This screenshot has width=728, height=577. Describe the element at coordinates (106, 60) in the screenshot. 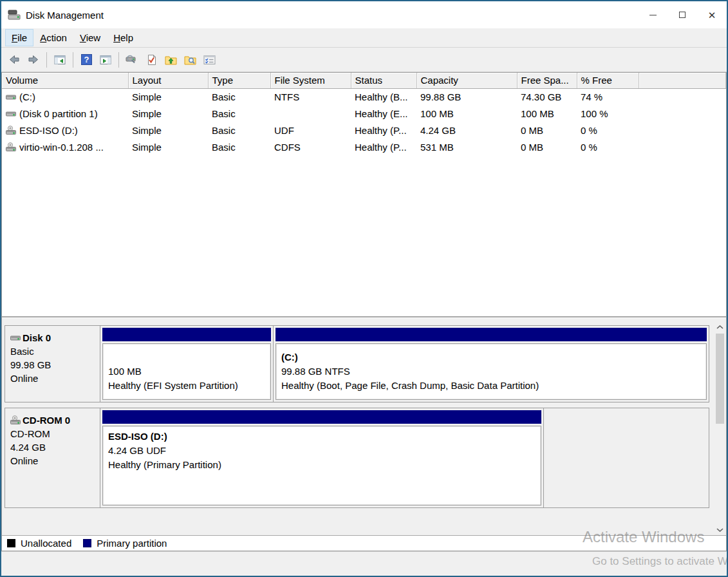

I see `show-action-pane-button` at that location.